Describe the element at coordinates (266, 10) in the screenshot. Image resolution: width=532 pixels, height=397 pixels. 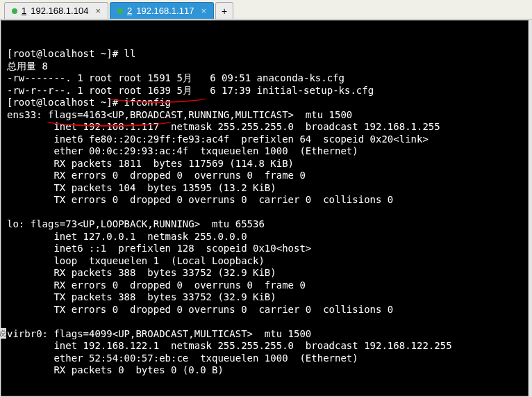
I see `tab-bar: 1 192.168.1.104 × 2 192.168.1.117 × +` at that location.